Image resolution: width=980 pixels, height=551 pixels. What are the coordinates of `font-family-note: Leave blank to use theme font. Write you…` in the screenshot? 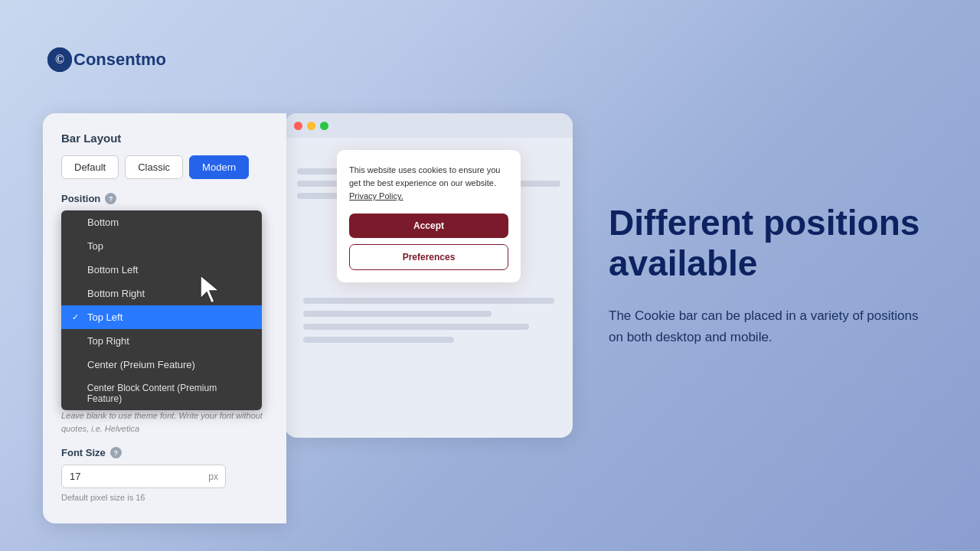 It's located at (165, 422).